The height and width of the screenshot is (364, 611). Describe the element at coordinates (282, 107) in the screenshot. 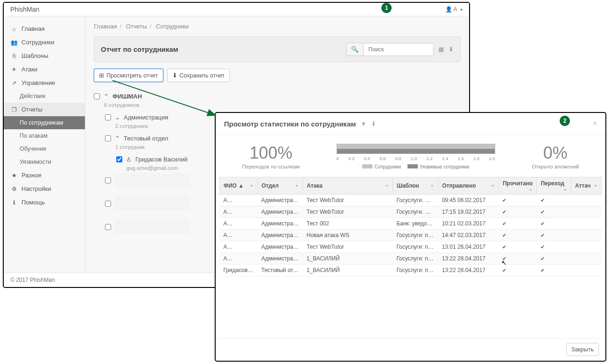

I see `tree-count: 6 сотрудников` at that location.